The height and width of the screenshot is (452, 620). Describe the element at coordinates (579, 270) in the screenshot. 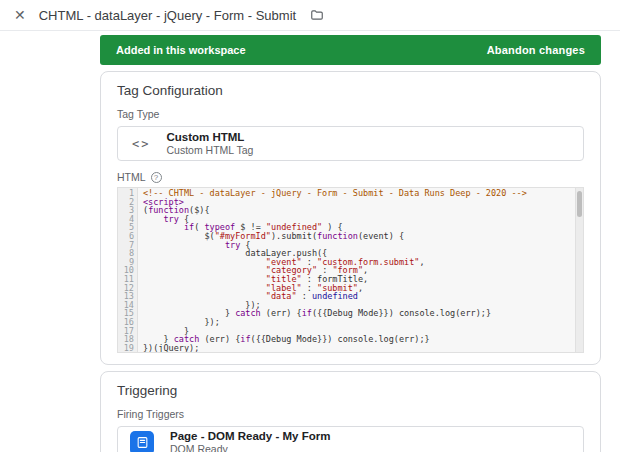

I see `editor-scrollbar` at that location.